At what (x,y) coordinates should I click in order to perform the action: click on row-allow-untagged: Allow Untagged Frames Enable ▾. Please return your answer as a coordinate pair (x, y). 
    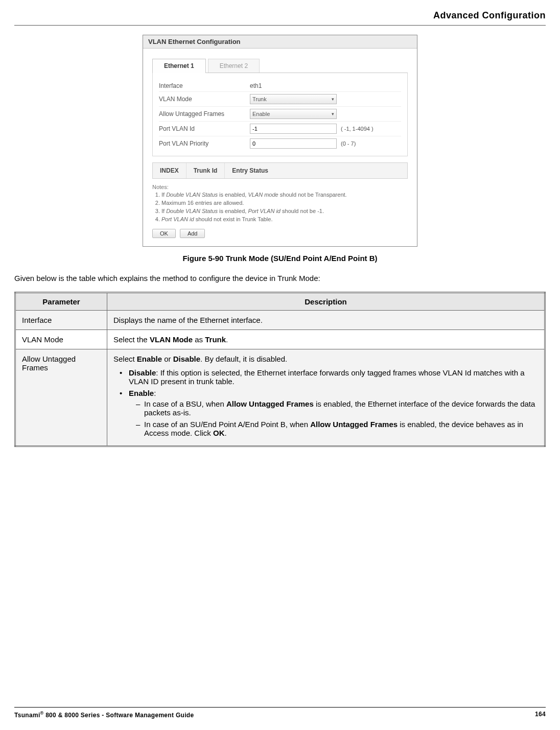
    Looking at the image, I should click on (280, 114).